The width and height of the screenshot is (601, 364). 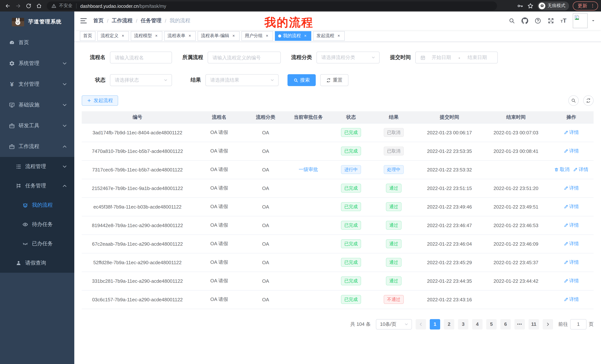 I want to click on tab-home: 首页, so click(x=88, y=36).